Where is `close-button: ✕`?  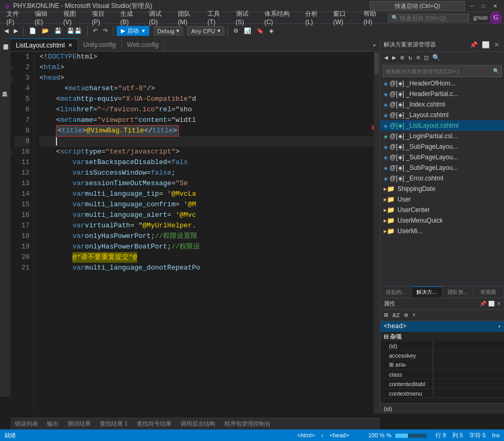 close-button: ✕ is located at coordinates (495, 6).